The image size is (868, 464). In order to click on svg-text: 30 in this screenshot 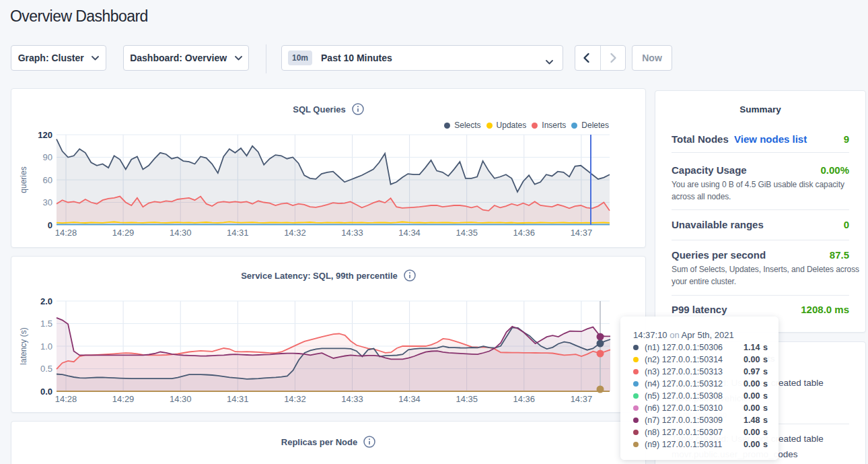, I will do `click(48, 202)`.